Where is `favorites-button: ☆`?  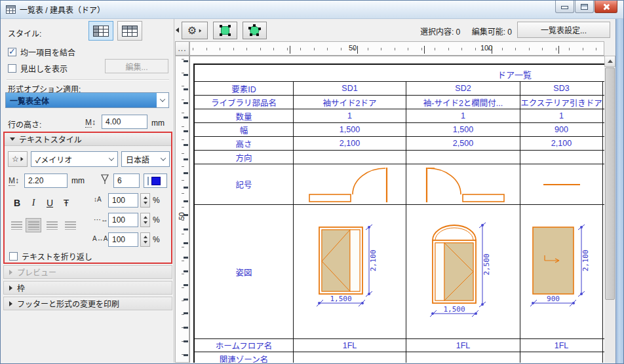
favorites-button: ☆ is located at coordinates (18, 159).